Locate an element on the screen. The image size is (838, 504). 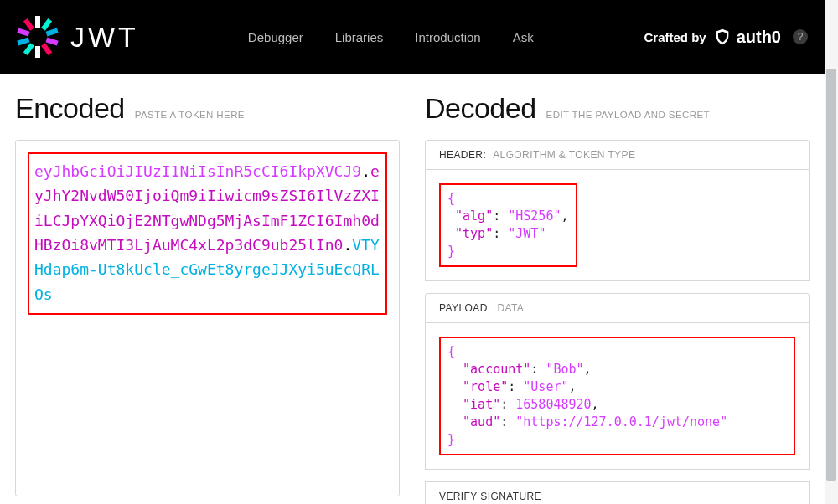
header-highlight-box: { "alg": "HS256", "typ": "JWT" } is located at coordinates (508, 225).